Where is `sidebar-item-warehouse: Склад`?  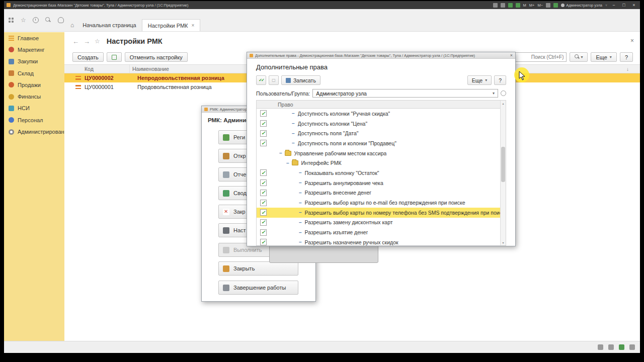
sidebar-item-warehouse: Склад is located at coordinates (34, 73).